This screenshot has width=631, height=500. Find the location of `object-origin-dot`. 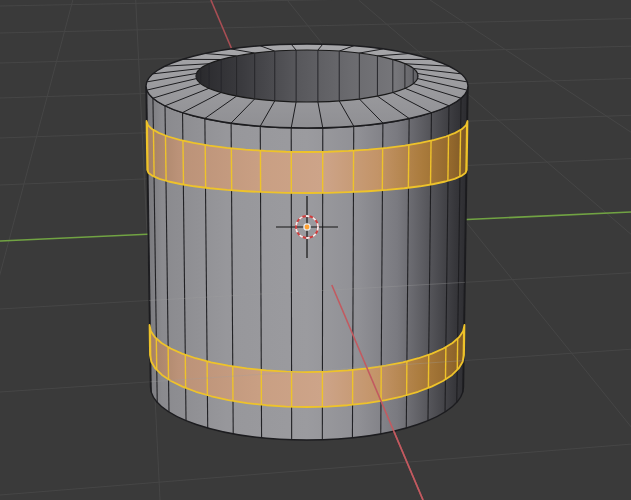

object-origin-dot is located at coordinates (308, 228).